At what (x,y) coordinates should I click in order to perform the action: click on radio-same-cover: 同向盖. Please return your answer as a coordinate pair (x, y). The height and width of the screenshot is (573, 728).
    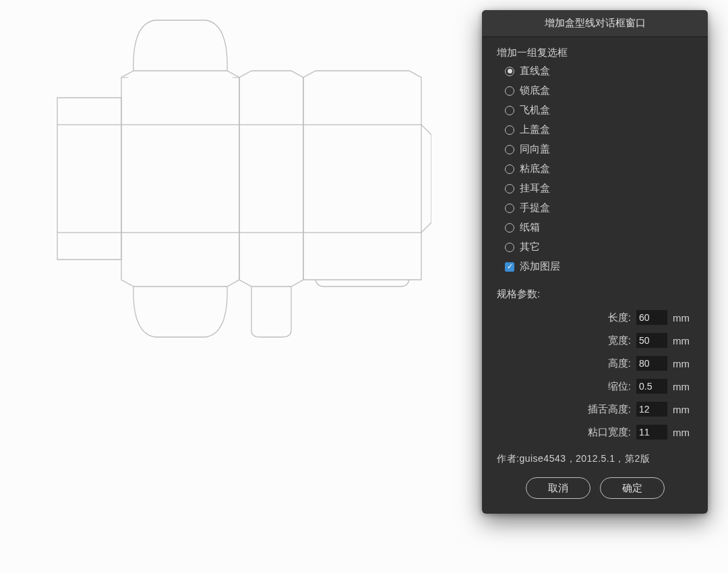
    Looking at the image, I should click on (599, 150).